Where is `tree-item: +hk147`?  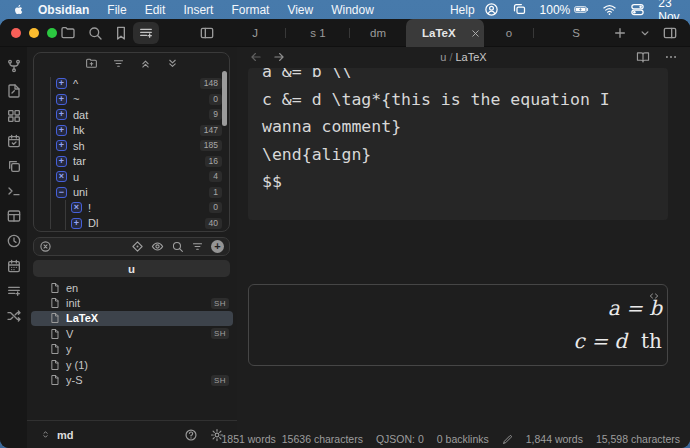 tree-item: +hk147 is located at coordinates (132, 131).